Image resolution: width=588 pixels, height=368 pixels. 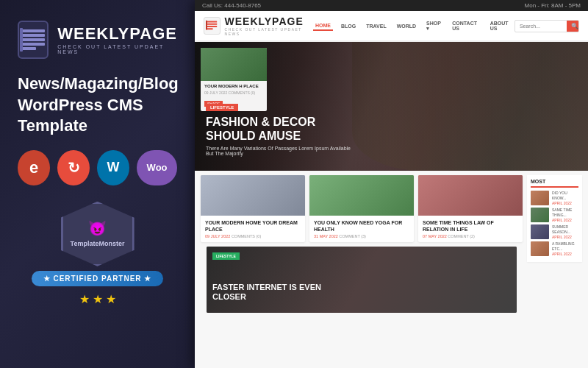 What do you see at coordinates (98, 278) in the screenshot?
I see `certified-partner-badge: ★ CERTIFIED PARTNER ★` at bounding box center [98, 278].